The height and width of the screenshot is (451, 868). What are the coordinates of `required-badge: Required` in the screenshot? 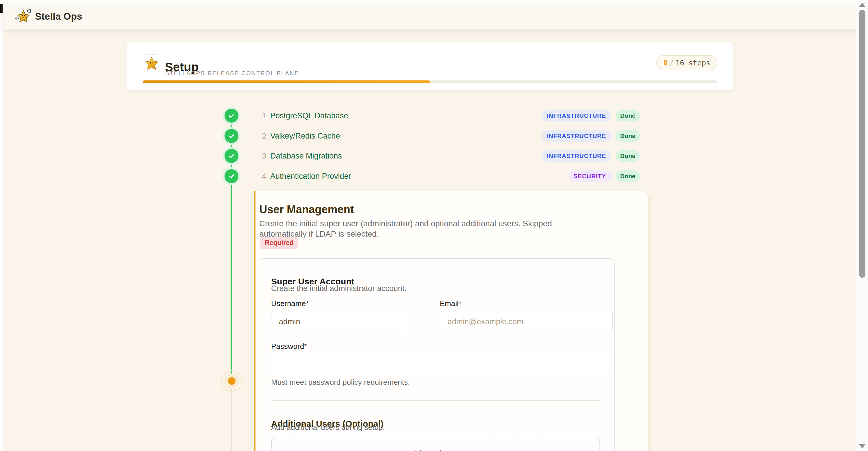 It's located at (279, 243).